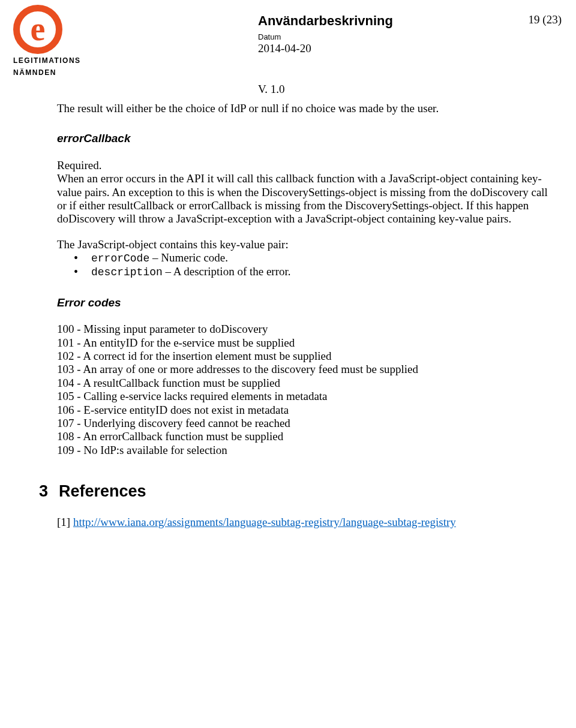 This screenshot has height=728, width=576. What do you see at coordinates (305, 450) in the screenshot?
I see `error-code-item: 109 - No IdP:s available for selection` at bounding box center [305, 450].